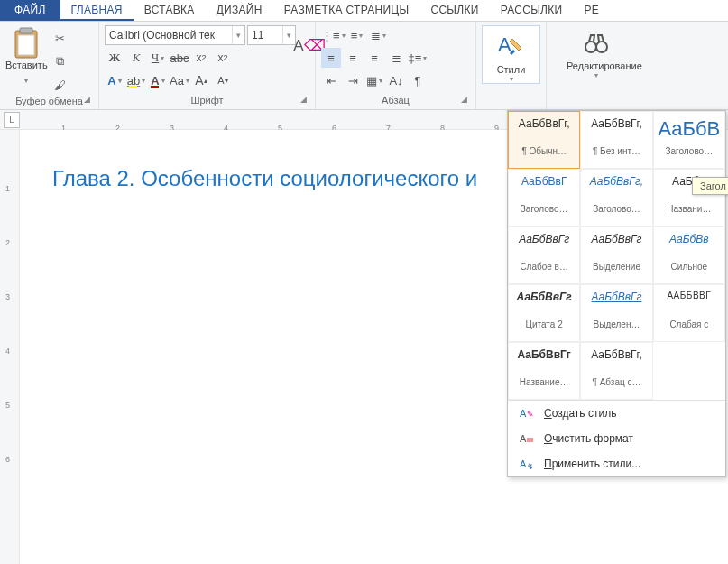 This screenshot has height=564, width=728. I want to click on font-launcher: ◢, so click(306, 100).